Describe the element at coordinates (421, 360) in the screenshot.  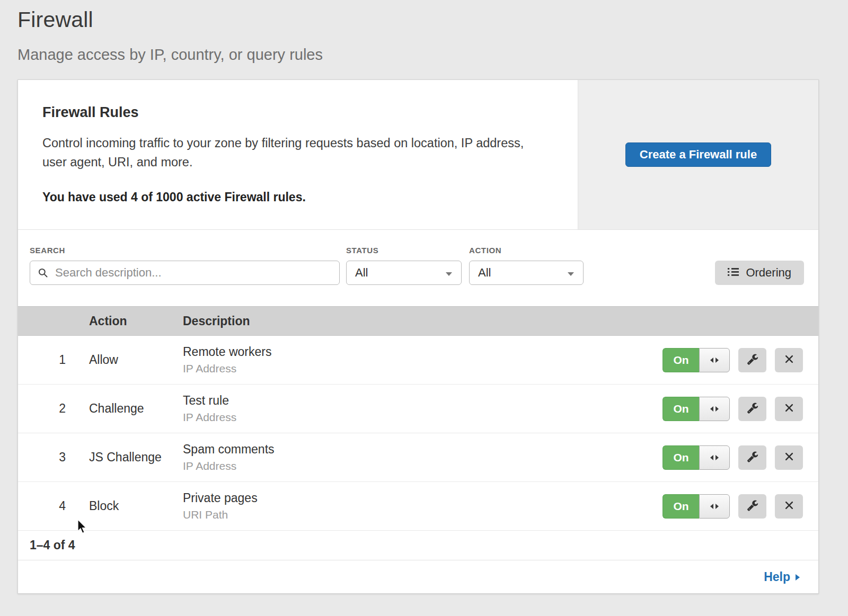
I see `rule-description: Remote workers IP Address` at that location.